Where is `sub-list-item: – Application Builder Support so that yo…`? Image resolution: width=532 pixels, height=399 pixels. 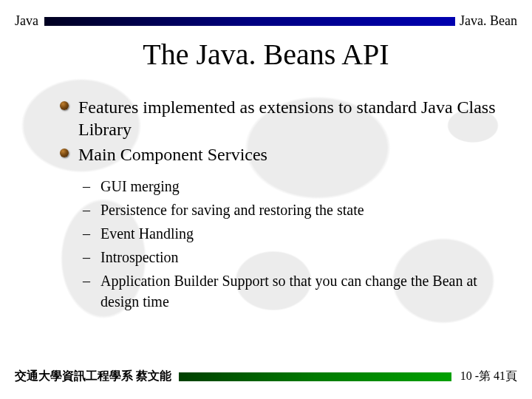
sub-list-item: – Application Builder Support so that yo… is located at coordinates (293, 291).